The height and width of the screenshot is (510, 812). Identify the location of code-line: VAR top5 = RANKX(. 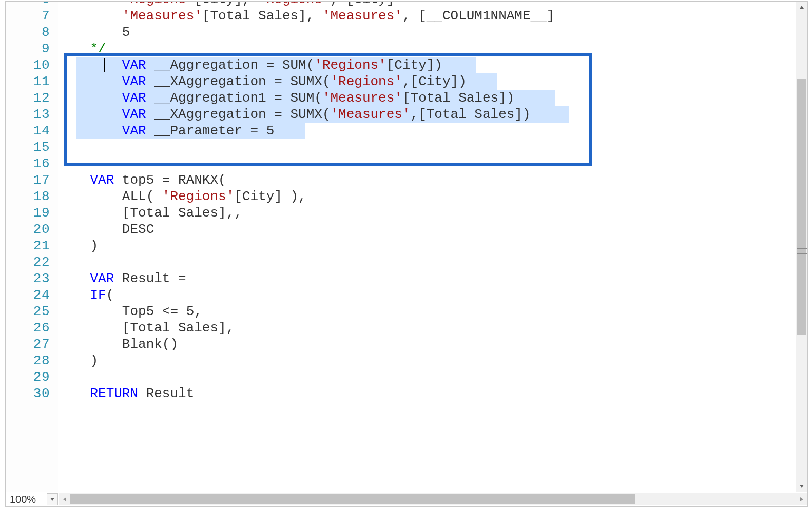
(142, 180).